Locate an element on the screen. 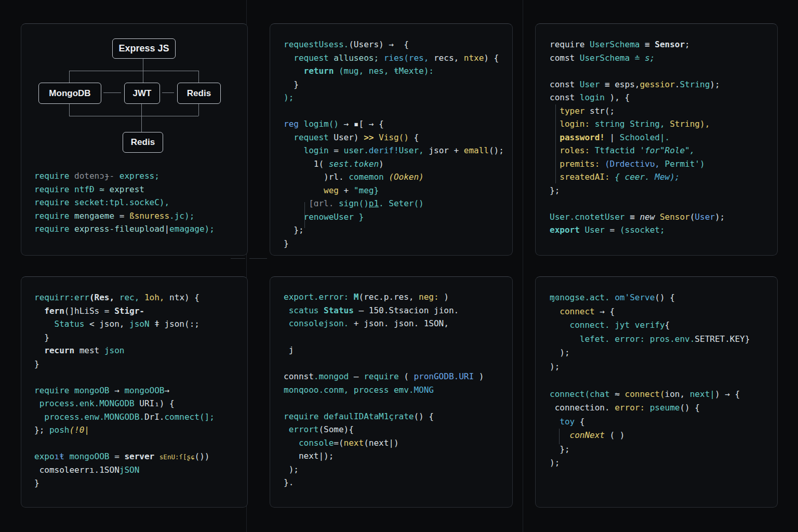  code-line: expoıŧ mongoOOB = server sEnU:ſ[ʂɕ()) is located at coordinates (125, 457).